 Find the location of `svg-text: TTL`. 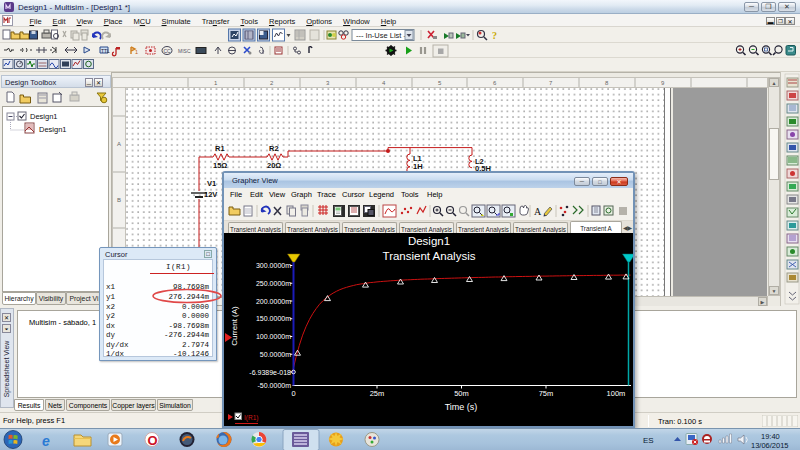

svg-text: TTL is located at coordinates (106, 51).